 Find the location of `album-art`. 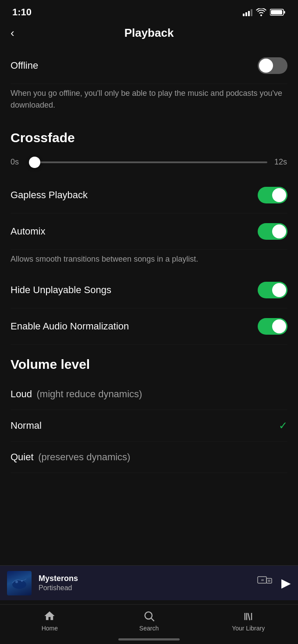

album-art is located at coordinates (19, 583).